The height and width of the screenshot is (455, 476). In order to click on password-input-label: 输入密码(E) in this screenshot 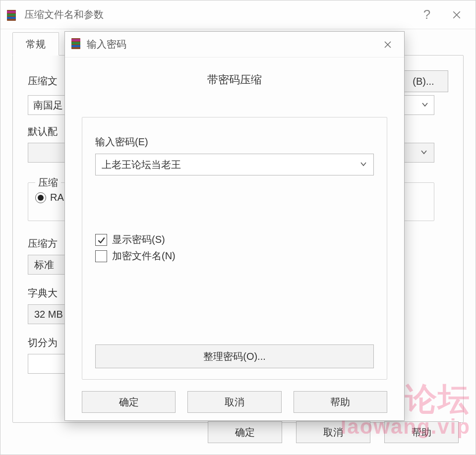, I will do `click(235, 142)`.